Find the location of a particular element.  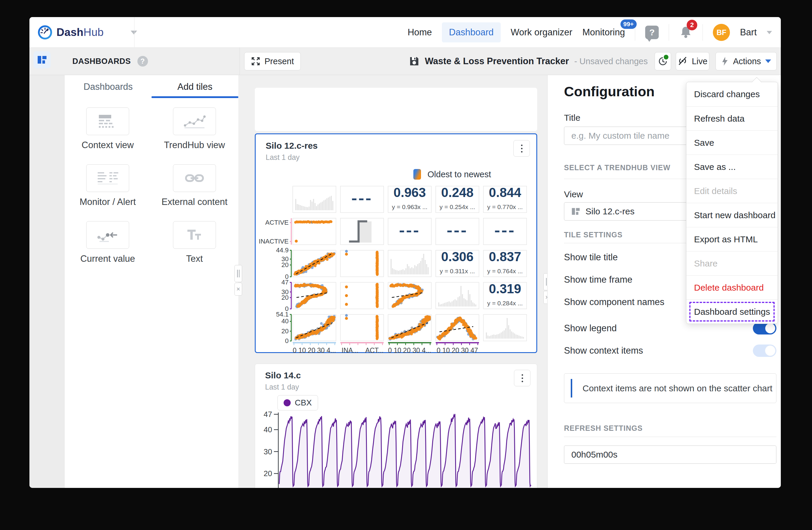

nav-links: Home Dashboard Work organizer Monitoring… is located at coordinates (590, 32).